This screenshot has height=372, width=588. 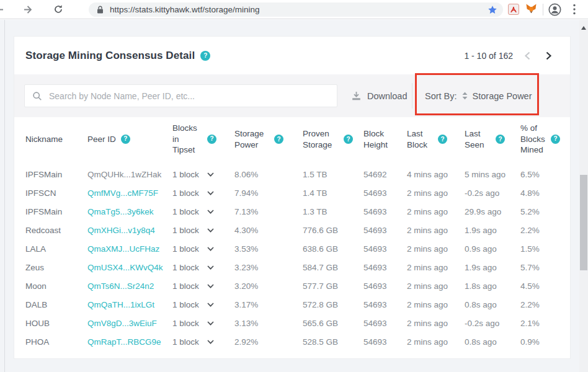 What do you see at coordinates (130, 212) in the screenshot?
I see `cell-peer-id: QmaTg5...3y6kek` at bounding box center [130, 212].